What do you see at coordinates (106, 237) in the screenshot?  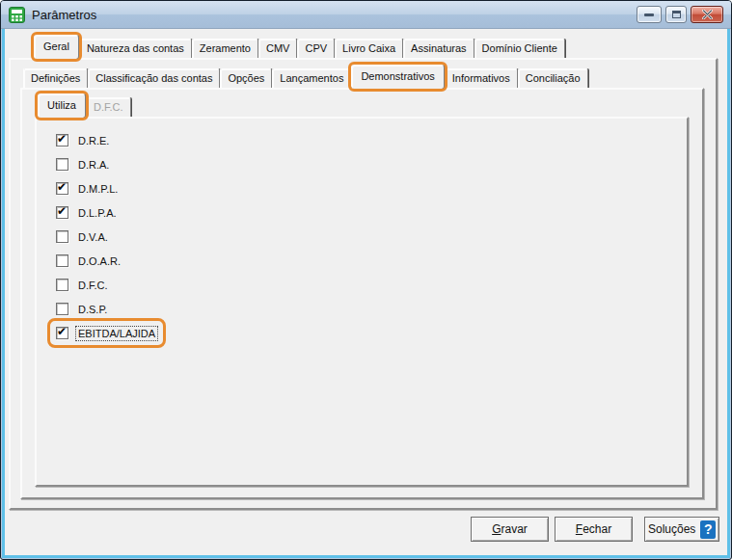 I see `demonstrativos-checkbox-list: ✔ D.R.E. ✔ D.R.A. ✔ D.M.P.L. ✔` at bounding box center [106, 237].